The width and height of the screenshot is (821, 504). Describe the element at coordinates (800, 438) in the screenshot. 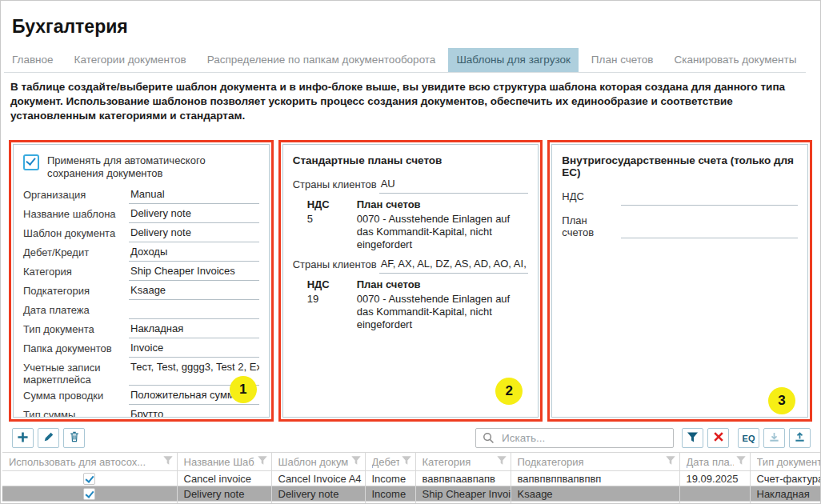

I see `upload-button` at that location.